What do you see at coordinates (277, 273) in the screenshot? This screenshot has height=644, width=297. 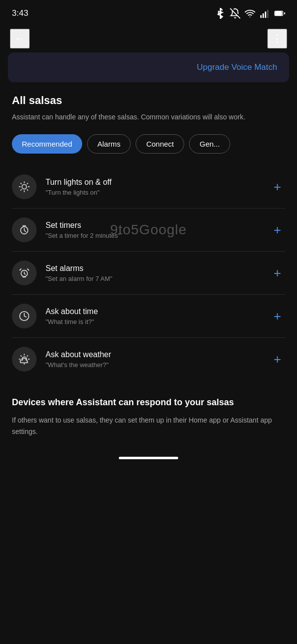 I see `add-alarms-button: +` at bounding box center [277, 273].